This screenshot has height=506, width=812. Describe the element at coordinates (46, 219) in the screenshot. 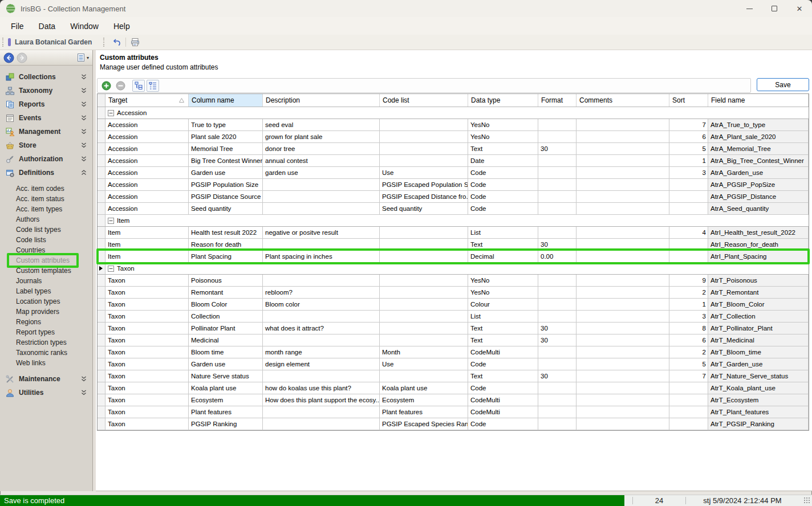

I see `sidebar-item-authors: Authors` at that location.